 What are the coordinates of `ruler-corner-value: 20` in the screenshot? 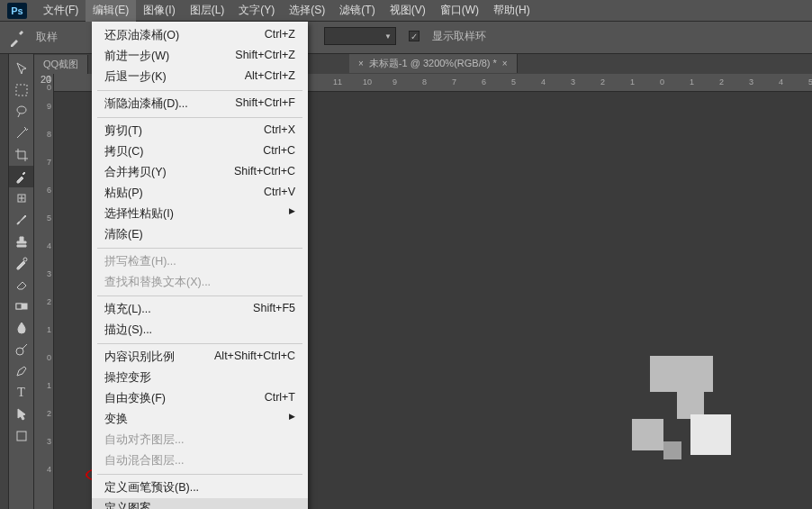 It's located at (46, 79).